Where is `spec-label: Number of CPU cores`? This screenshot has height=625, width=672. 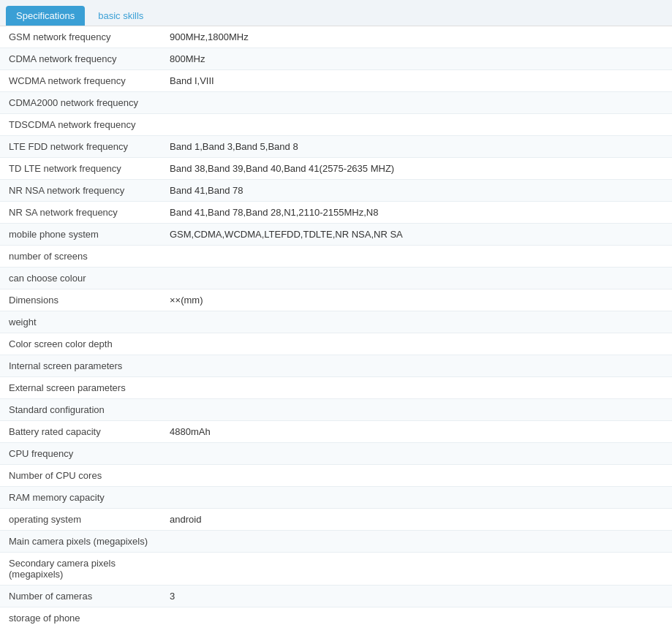 spec-label: Number of CPU cores is located at coordinates (80, 476).